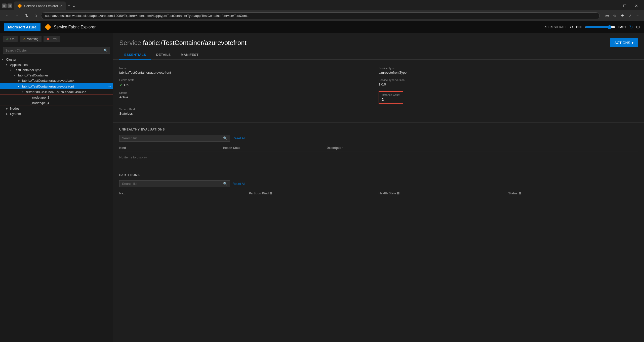  I want to click on system-label: System, so click(16, 114).